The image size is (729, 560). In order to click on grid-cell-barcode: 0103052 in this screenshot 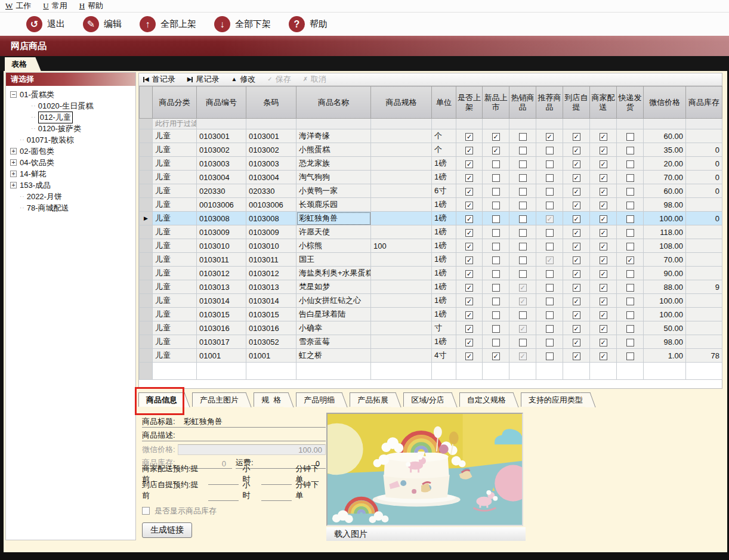, I will do `click(271, 342)`.